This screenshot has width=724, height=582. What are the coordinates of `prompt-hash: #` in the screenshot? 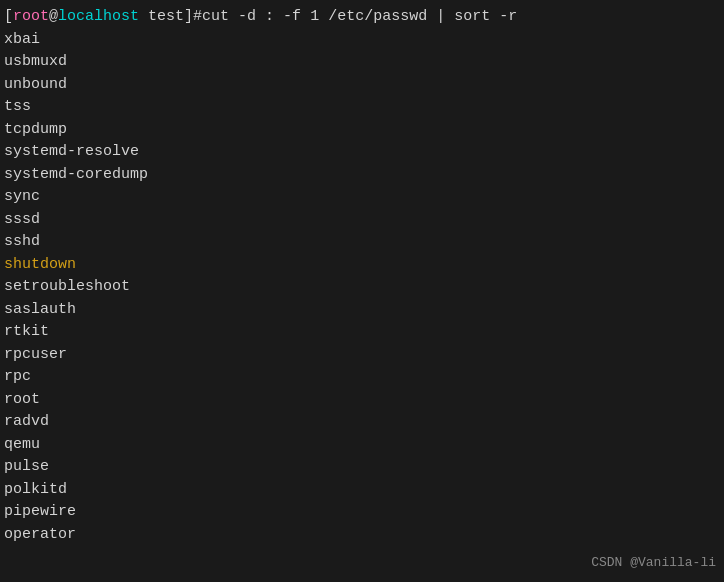 It's located at (198, 18).